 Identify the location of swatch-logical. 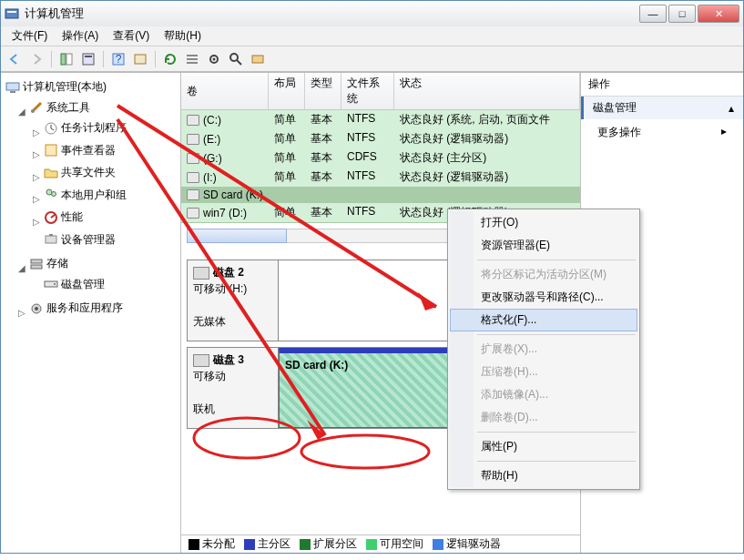
(438, 545).